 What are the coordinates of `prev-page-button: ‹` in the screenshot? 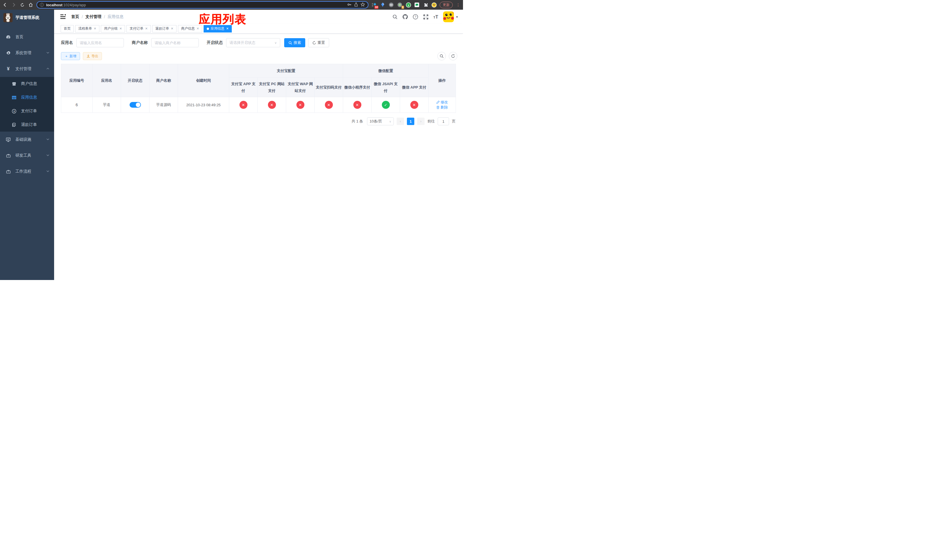 It's located at (400, 121).